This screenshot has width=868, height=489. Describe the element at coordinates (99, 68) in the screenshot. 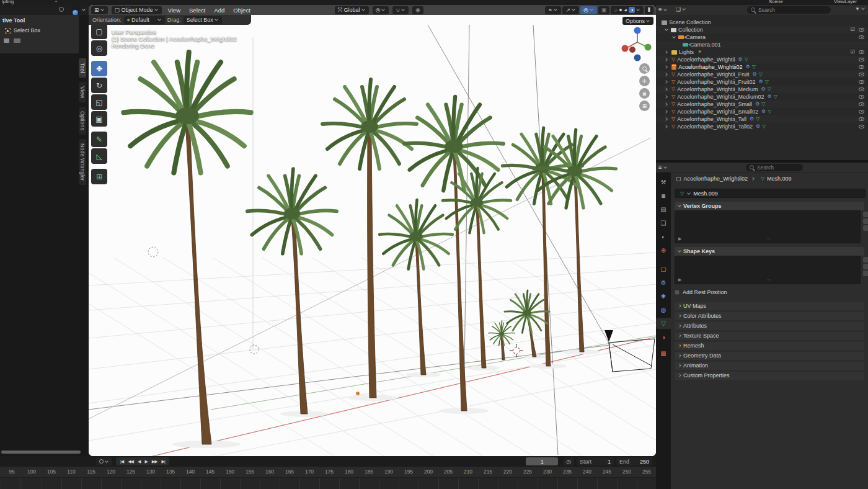

I see `move-tool: ✥` at that location.